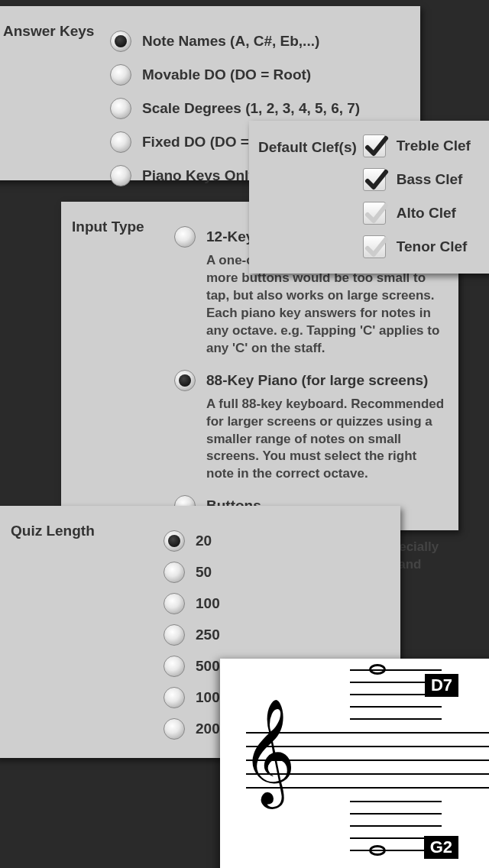  What do you see at coordinates (226, 75) in the screenshot?
I see `radio-label: Movable DO (DO = Root)` at bounding box center [226, 75].